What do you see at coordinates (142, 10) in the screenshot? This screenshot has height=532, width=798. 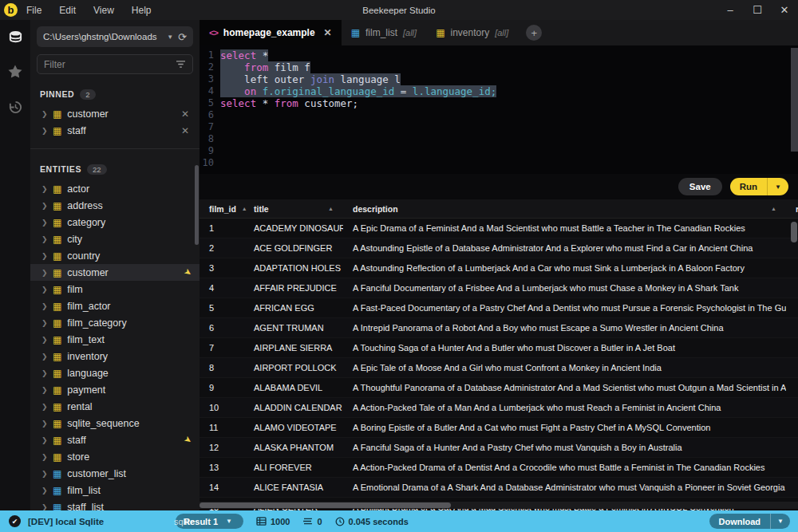 I see `menu-help: Help` at bounding box center [142, 10].